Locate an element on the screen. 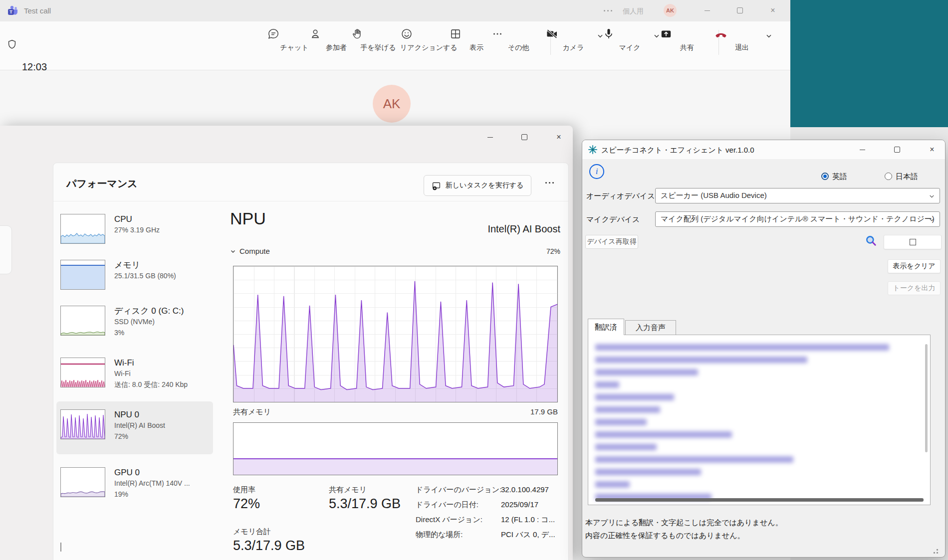 This screenshot has height=560, width=948. sc-close-button: × is located at coordinates (932, 150).